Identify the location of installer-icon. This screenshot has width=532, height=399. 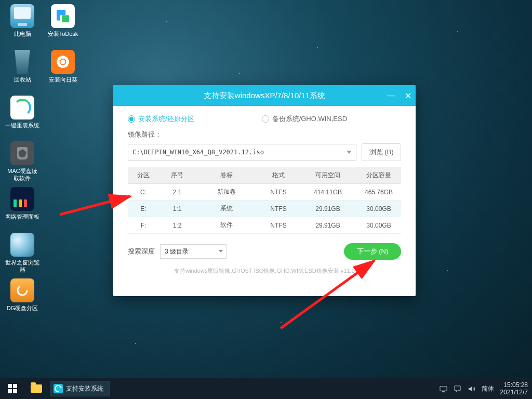
(58, 389).